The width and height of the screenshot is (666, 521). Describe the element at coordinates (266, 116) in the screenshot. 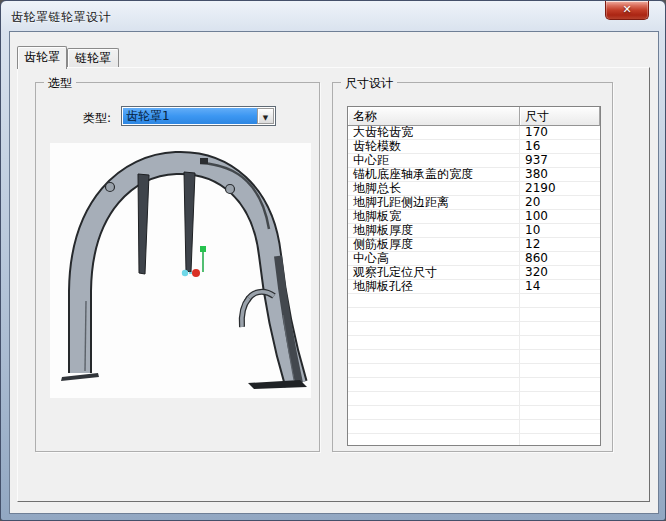

I see `dropdown-arrow-button: ▼` at that location.